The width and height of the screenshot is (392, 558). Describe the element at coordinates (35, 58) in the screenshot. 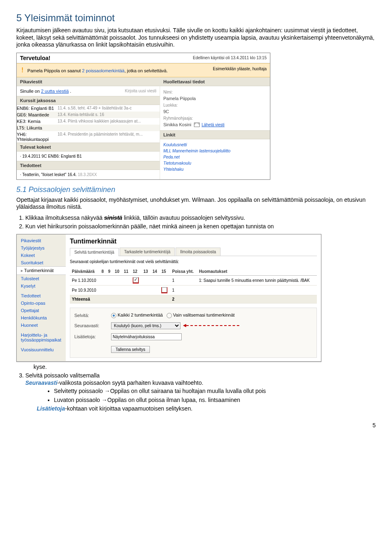

I see `welcome-title: Tervetuloa!` at that location.